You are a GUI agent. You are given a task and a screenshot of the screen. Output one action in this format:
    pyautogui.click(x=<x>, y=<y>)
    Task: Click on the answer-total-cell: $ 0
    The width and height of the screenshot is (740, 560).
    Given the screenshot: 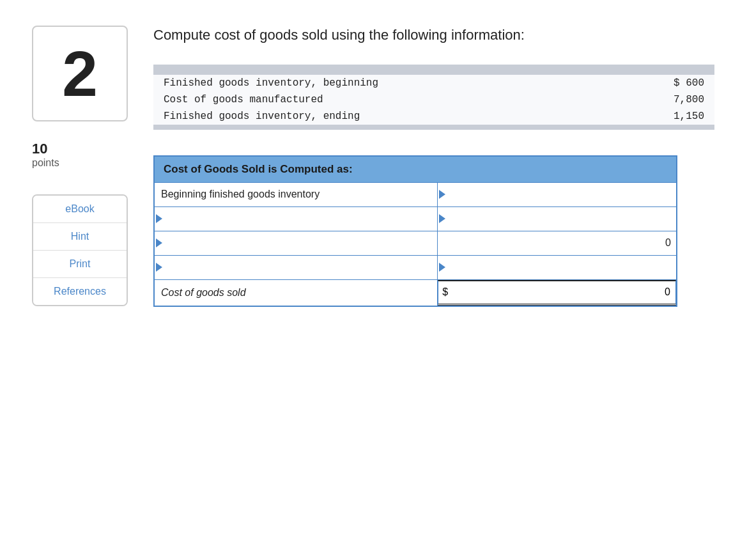 What is the action you would take?
    pyautogui.click(x=557, y=293)
    